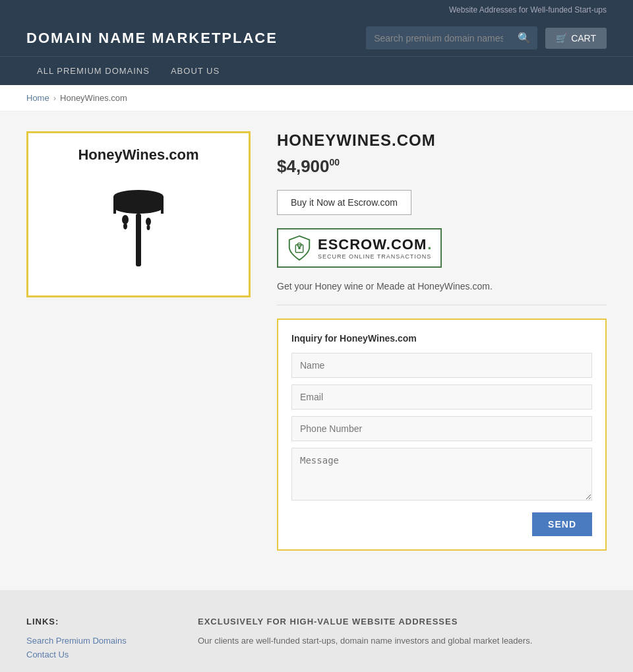 The width and height of the screenshot is (633, 672). I want to click on price-cents: 00, so click(335, 162).